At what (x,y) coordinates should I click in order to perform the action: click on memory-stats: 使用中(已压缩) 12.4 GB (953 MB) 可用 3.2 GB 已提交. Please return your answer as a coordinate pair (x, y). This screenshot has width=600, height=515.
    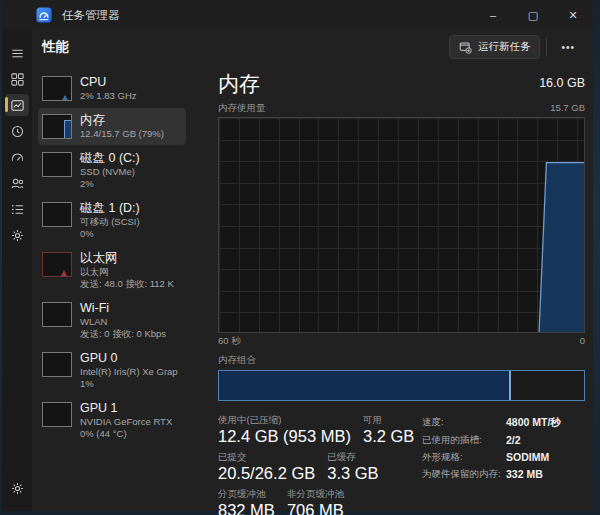
    Looking at the image, I should click on (402, 464).